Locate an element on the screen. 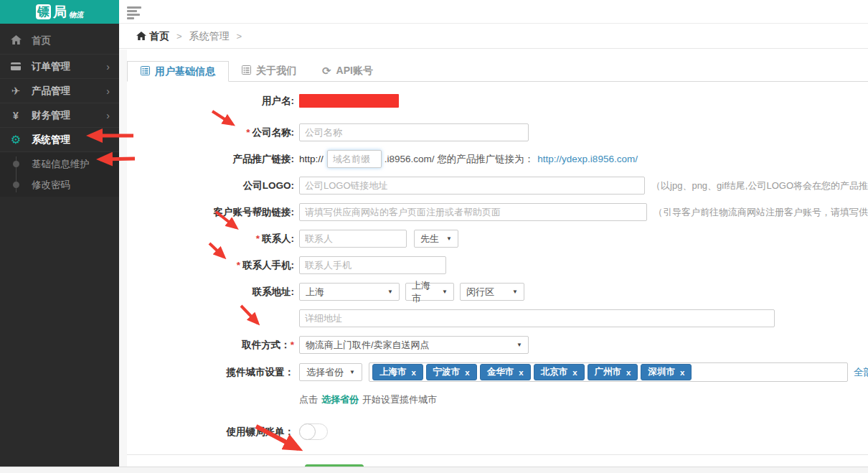 This screenshot has height=473, width=868. hamburger-icon is located at coordinates (135, 12).